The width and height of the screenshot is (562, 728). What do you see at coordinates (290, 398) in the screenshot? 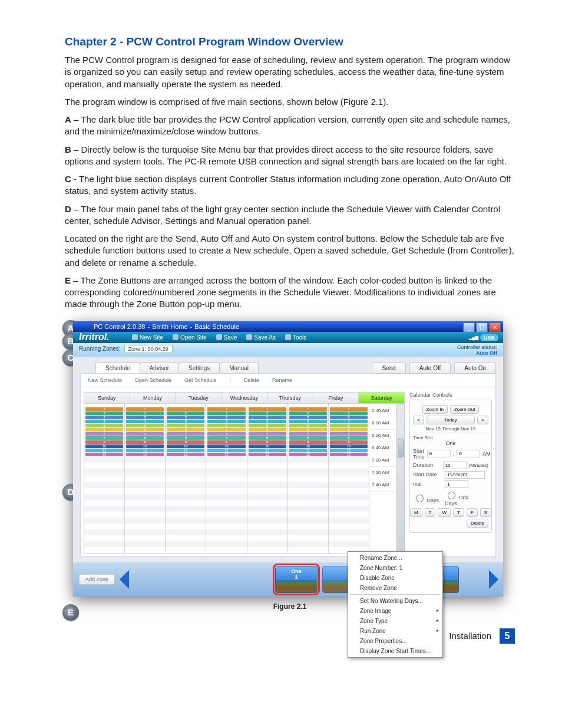
I see `day-thursday: Thursday` at bounding box center [290, 398].